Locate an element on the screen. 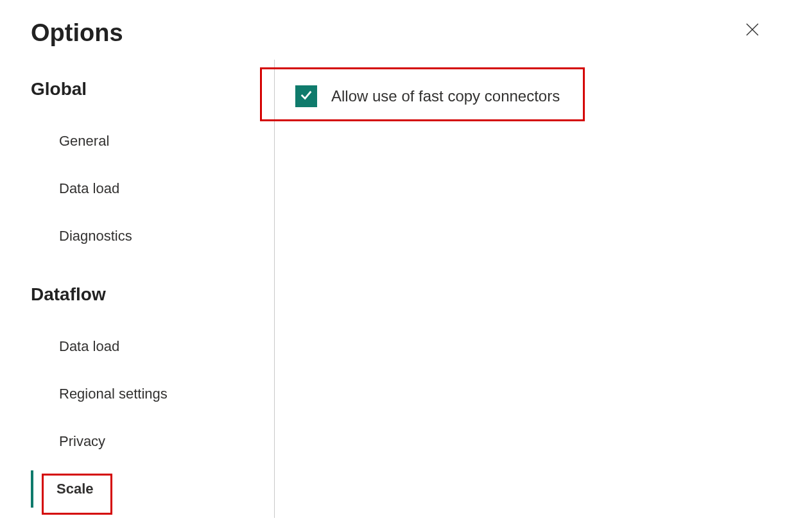 The height and width of the screenshot is (532, 796). fast-copy-label: Allow use of fast copy connectors is located at coordinates (446, 96).